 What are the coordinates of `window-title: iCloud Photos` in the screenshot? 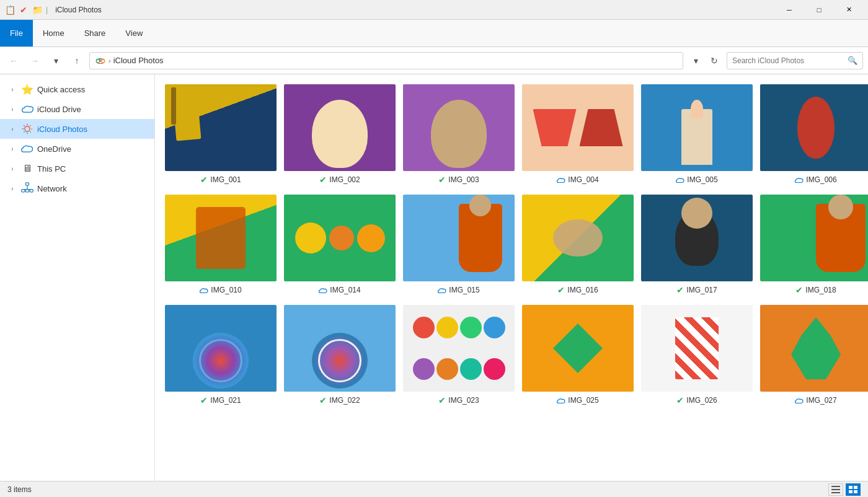 It's located at (78, 10).